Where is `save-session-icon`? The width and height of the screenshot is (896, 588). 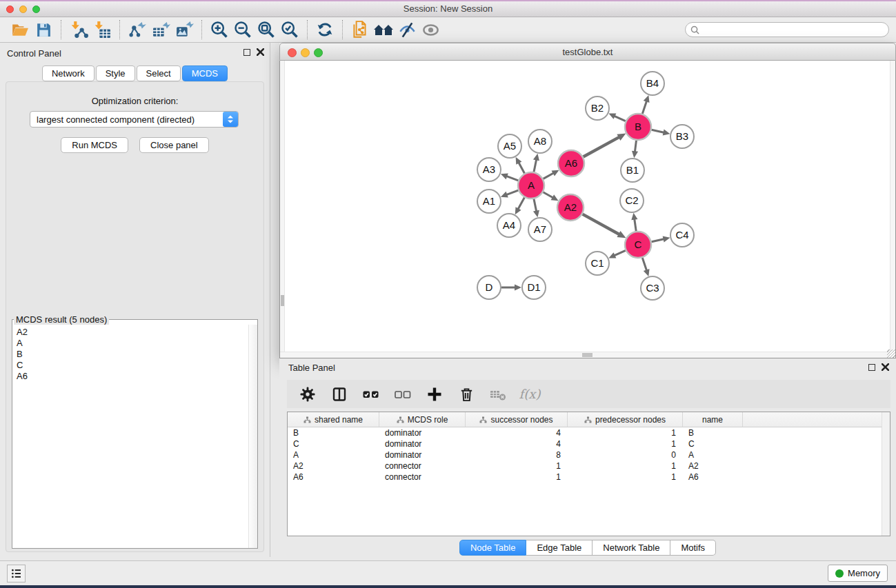 save-session-icon is located at coordinates (43, 30).